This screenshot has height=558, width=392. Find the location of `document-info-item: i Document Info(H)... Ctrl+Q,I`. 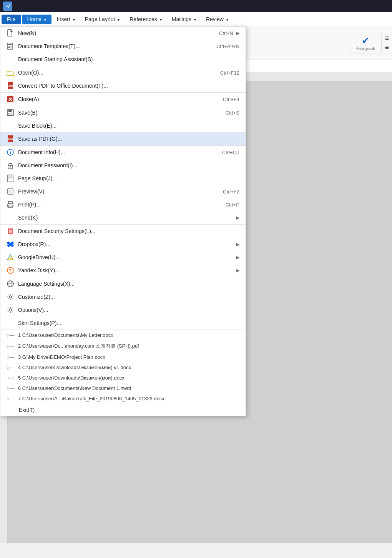

document-info-item: i Document Info(H)... Ctrl+Q,I is located at coordinates (123, 152).